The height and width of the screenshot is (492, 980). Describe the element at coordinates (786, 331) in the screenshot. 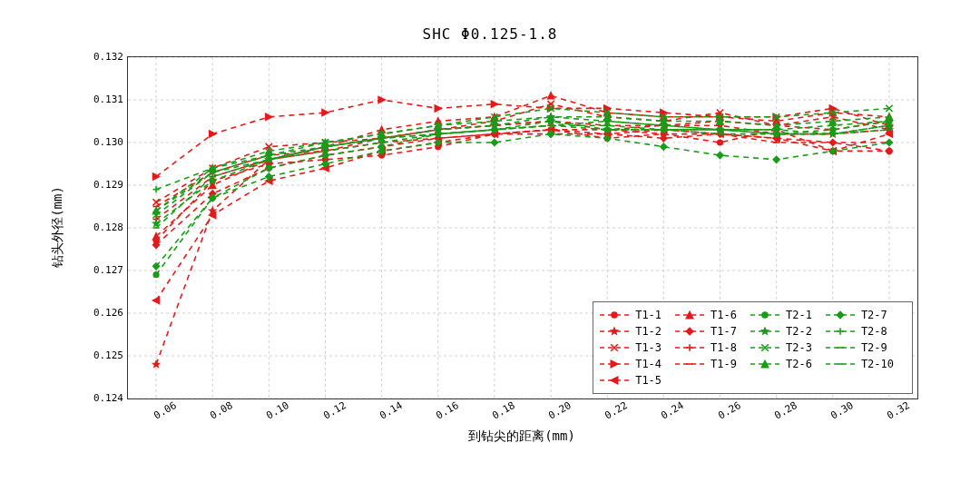

I see `legend-item: T2-2` at that location.